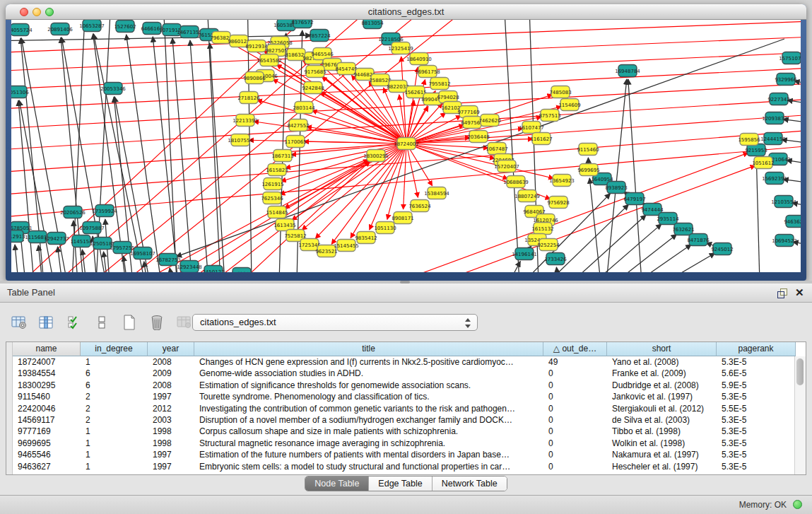 The image size is (812, 514). What do you see at coordinates (575, 349) in the screenshot?
I see `column-header-out_degree: △ out_de…` at bounding box center [575, 349].